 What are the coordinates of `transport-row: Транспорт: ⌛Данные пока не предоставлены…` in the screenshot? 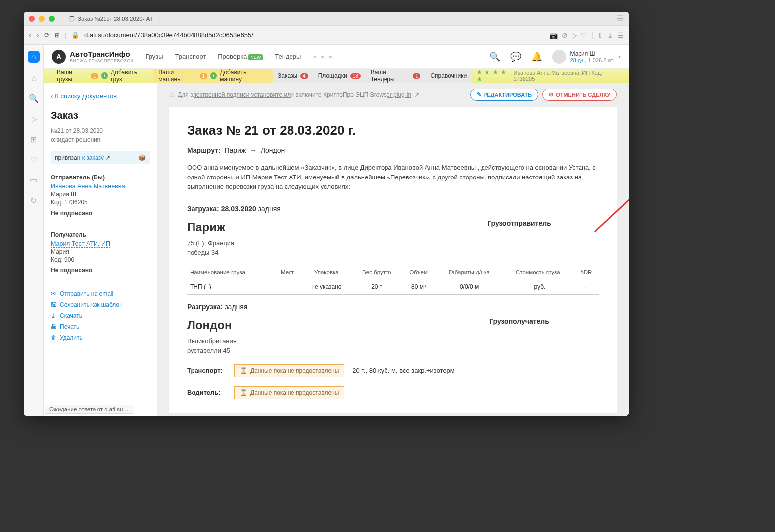 It's located at (393, 371).